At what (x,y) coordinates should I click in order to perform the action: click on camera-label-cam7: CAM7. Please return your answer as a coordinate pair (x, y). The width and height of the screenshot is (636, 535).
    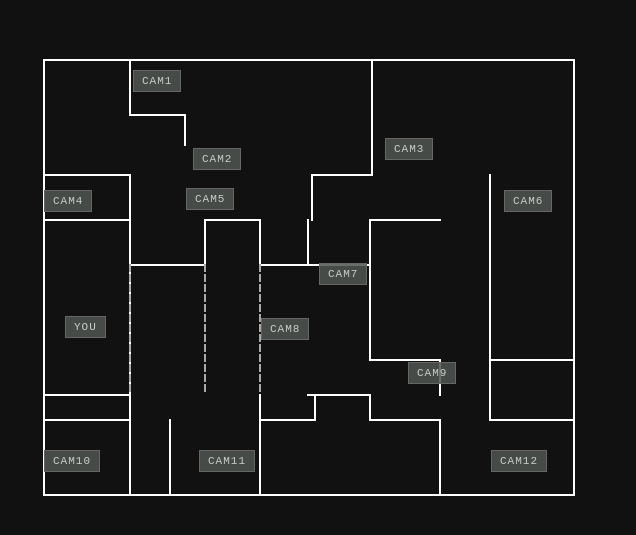
    Looking at the image, I should click on (343, 274).